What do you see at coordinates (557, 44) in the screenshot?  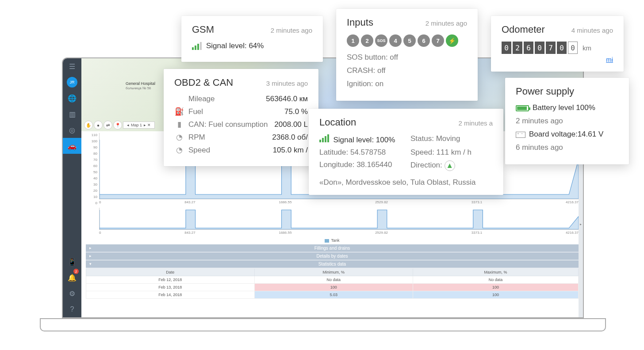 I see `odometer-card: Odometer 4 minutes ago 0 2 6 0 7 0 0 km …` at bounding box center [557, 44].